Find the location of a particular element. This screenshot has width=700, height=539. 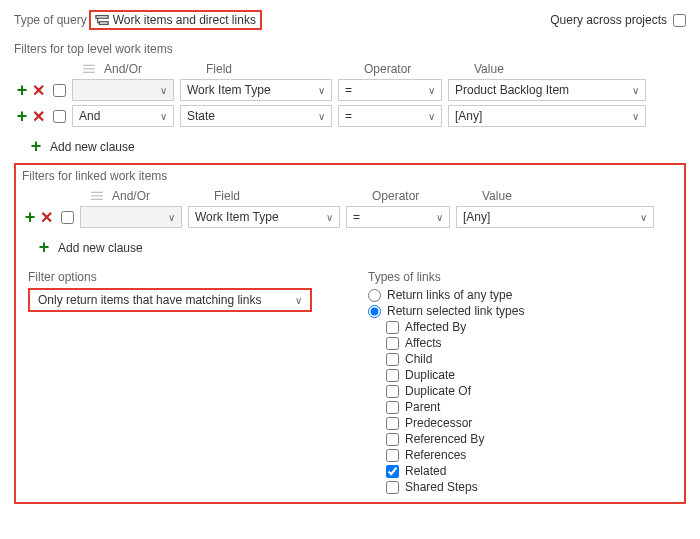

filter-options-label: Filter options is located at coordinates (188, 277).